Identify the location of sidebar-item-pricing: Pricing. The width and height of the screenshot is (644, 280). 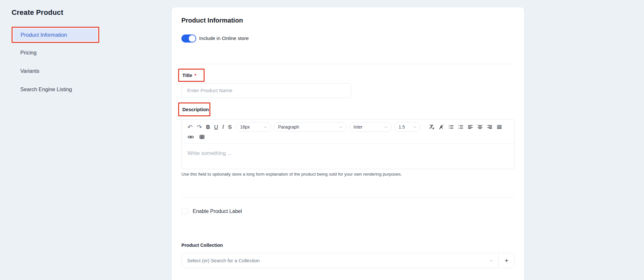
(59, 53).